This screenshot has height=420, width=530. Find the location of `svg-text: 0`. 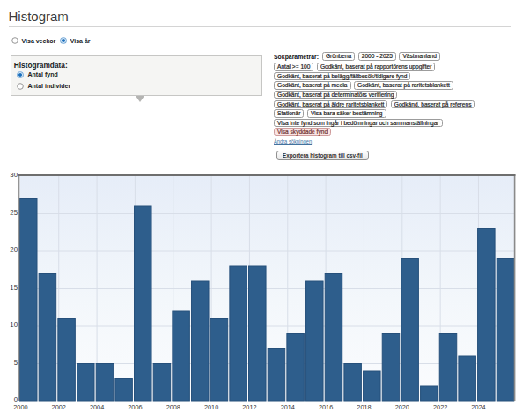

svg-text: 0 is located at coordinates (16, 400).